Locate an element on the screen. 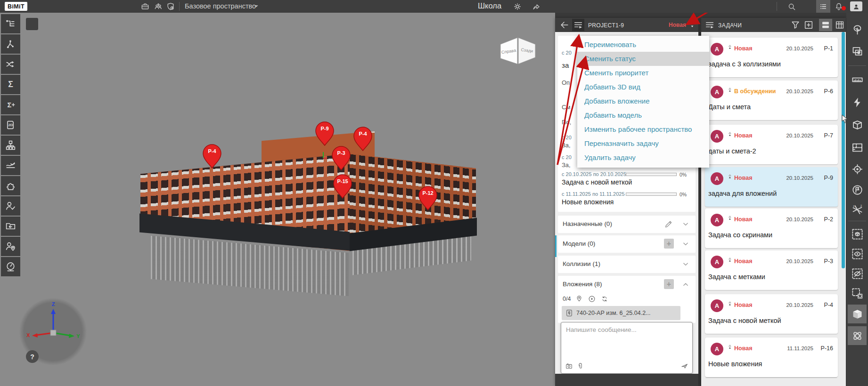 The width and height of the screenshot is (868, 386). clipped-text-fragment: См is located at coordinates (566, 107).